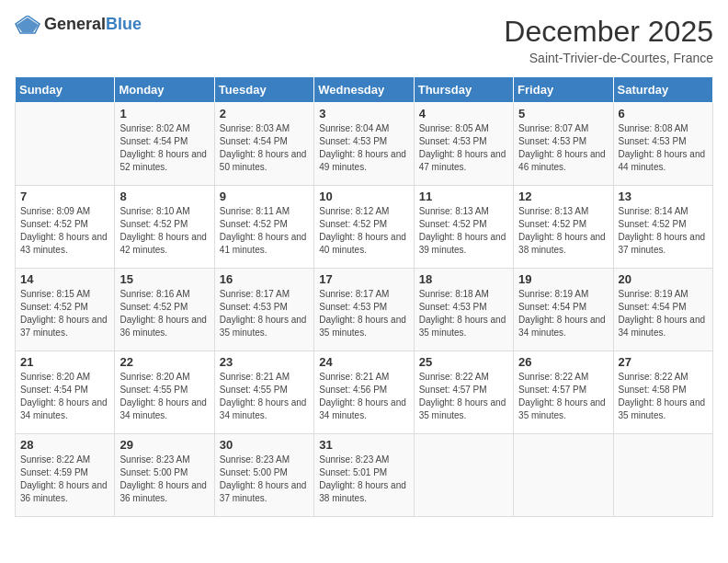  What do you see at coordinates (164, 326) in the screenshot?
I see `daylight: Daylight: 8 hours and 36 minutes.` at bounding box center [164, 326].